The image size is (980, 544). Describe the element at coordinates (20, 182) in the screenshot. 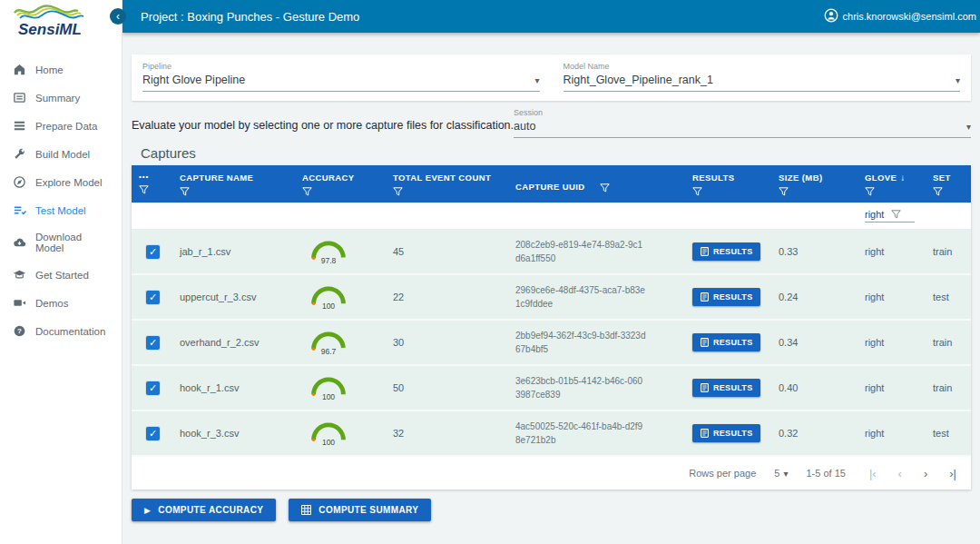

I see `compass-icon` at that location.